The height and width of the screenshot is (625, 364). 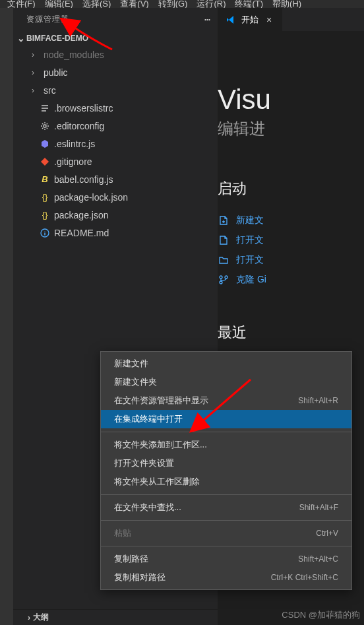 I want to click on menu-label: 打开文件夹设置, so click(x=144, y=463).